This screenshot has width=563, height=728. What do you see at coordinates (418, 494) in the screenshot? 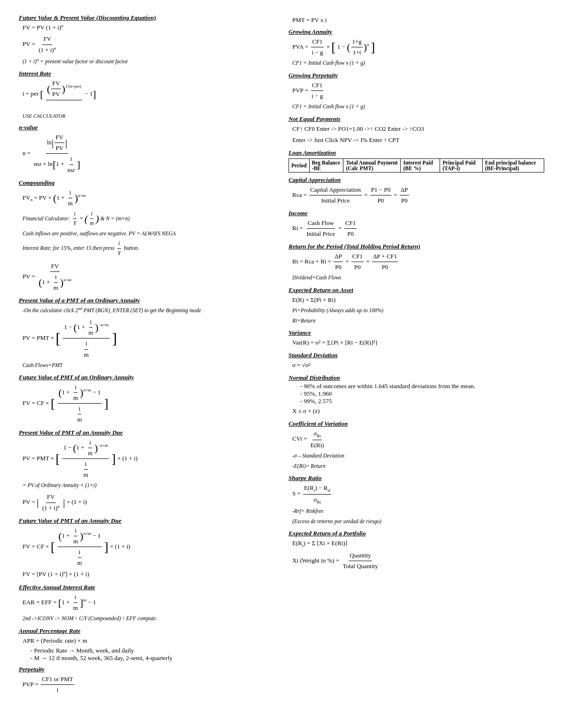
I see `sharpe-formula: S = E(Ri) − RrfσRi` at bounding box center [418, 494].